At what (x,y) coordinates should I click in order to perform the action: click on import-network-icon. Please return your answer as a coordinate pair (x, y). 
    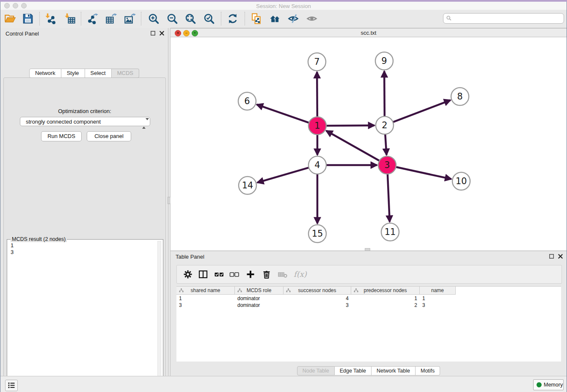
    Looking at the image, I should click on (50, 19).